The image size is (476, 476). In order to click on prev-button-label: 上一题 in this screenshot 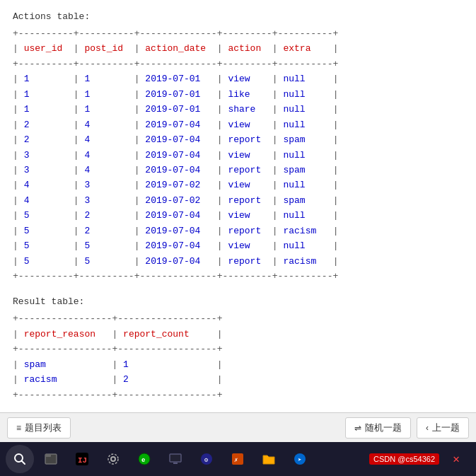, I will do `click(446, 428)`.